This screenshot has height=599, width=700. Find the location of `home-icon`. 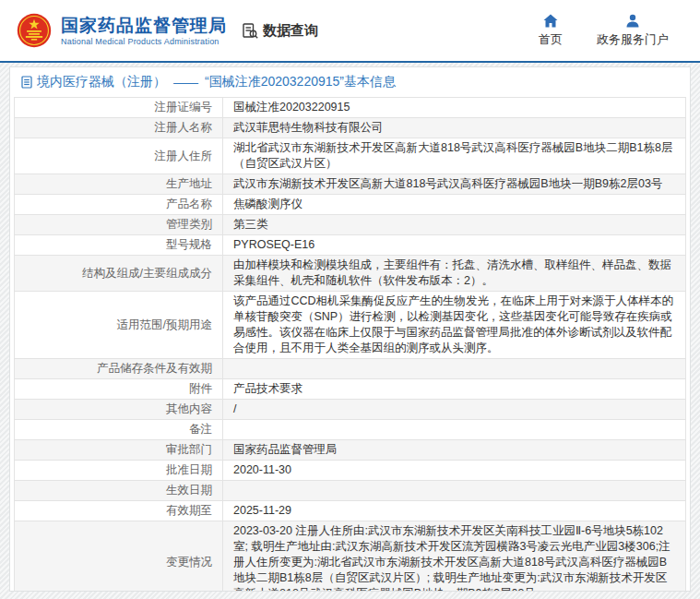

home-icon is located at coordinates (551, 20).